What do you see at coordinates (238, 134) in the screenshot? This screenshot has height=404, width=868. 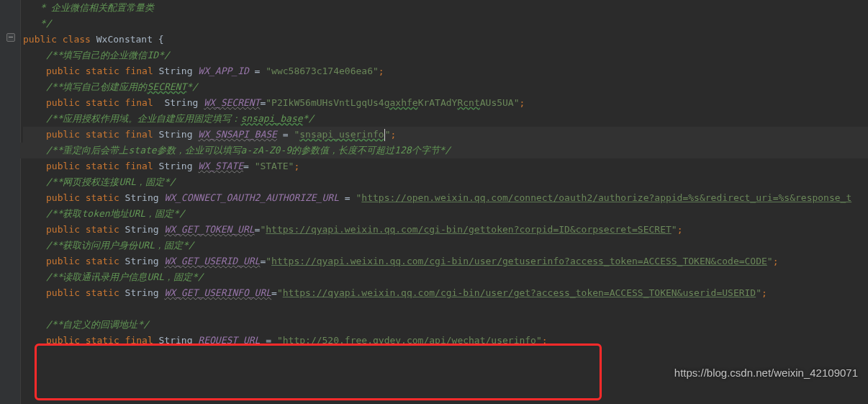 I see `code-token: WX_SNSAPI_BASE` at bounding box center [238, 134].